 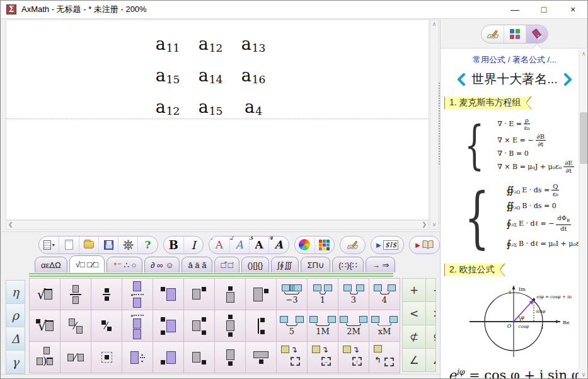 What do you see at coordinates (526, 145) in the screenshot?
I see `maxwell-differential-formula: { ∇ · E =ρε₀ ∇ × E = −∂B∂t ∇ · B = 0 ∇ ×…` at bounding box center [526, 145].